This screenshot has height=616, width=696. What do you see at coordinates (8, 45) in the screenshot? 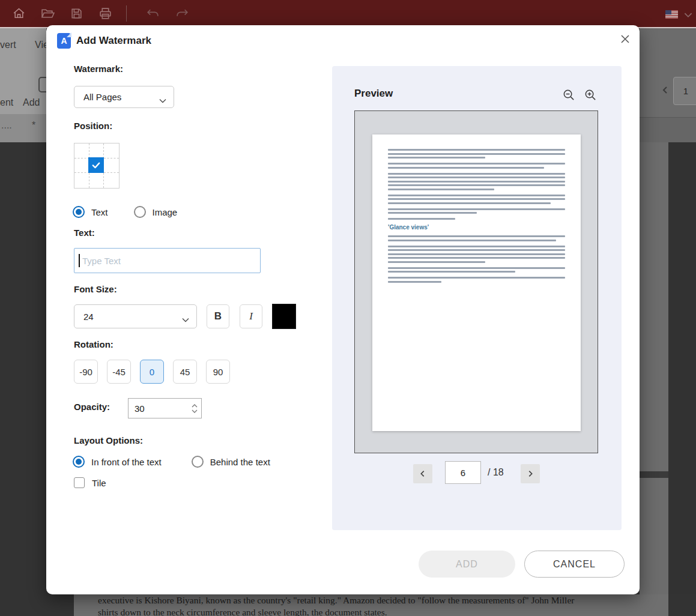
I see `menu-item-convert-partial: vert` at bounding box center [8, 45].